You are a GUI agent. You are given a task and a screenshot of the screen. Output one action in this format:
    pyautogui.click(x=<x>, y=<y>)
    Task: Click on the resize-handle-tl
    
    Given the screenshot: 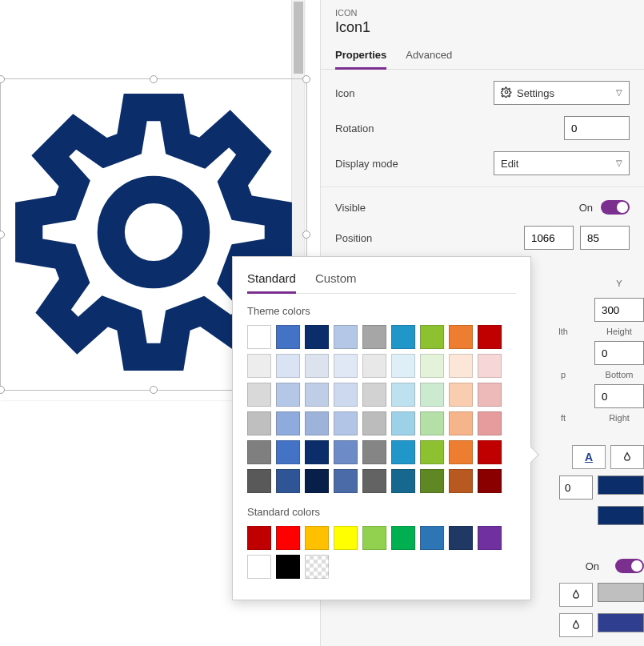 What is the action you would take?
    pyautogui.click(x=2, y=79)
    